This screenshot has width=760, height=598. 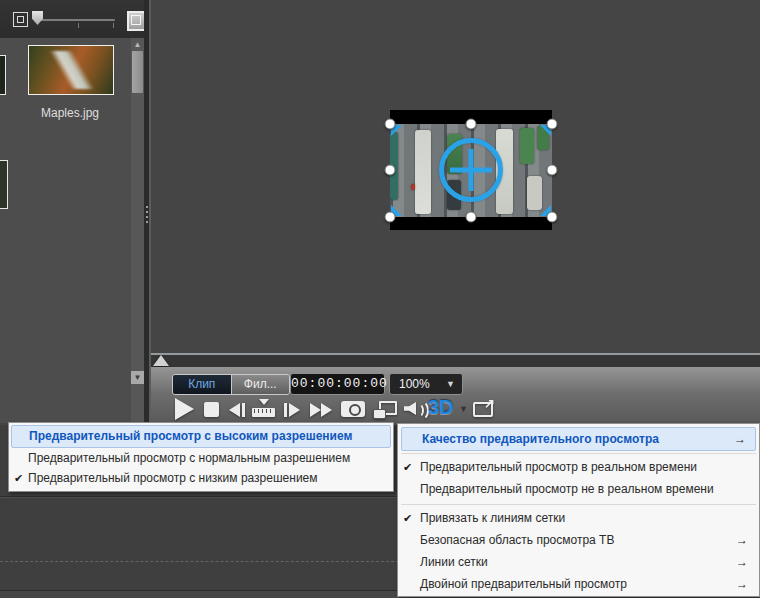 What do you see at coordinates (464, 409) in the screenshot?
I see `3d-dropdown-caret-icon: ▼` at bounding box center [464, 409].